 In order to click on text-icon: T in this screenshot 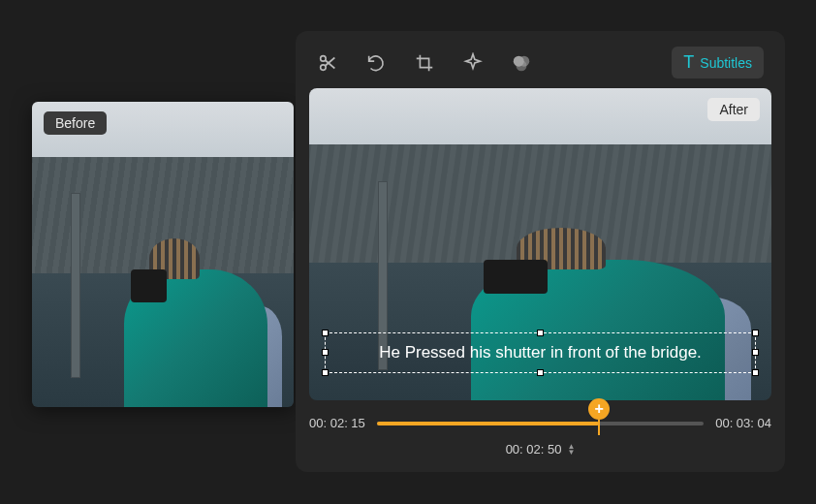, I will do `click(688, 62)`.